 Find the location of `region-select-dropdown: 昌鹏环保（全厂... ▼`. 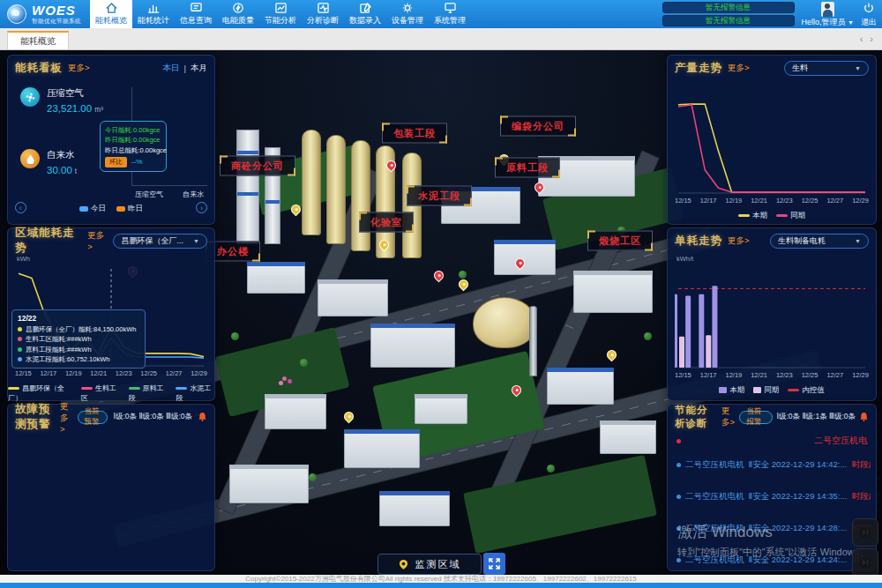

region-select-dropdown: 昌鹏环保（全厂... ▼ is located at coordinates (161, 242).